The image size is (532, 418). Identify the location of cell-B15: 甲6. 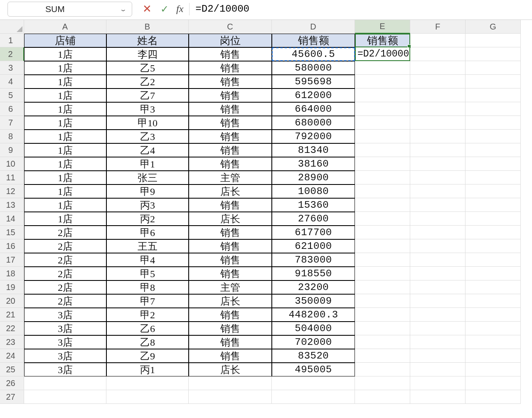
(148, 233).